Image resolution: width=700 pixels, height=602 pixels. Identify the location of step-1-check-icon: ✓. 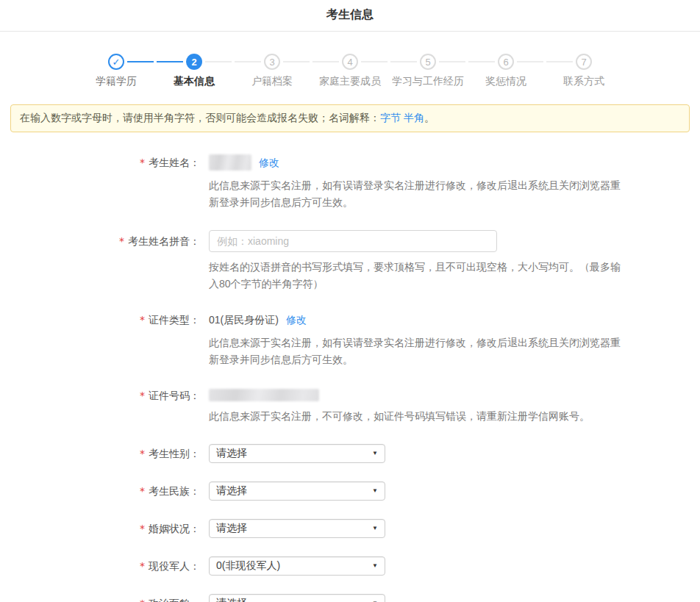
(116, 62).